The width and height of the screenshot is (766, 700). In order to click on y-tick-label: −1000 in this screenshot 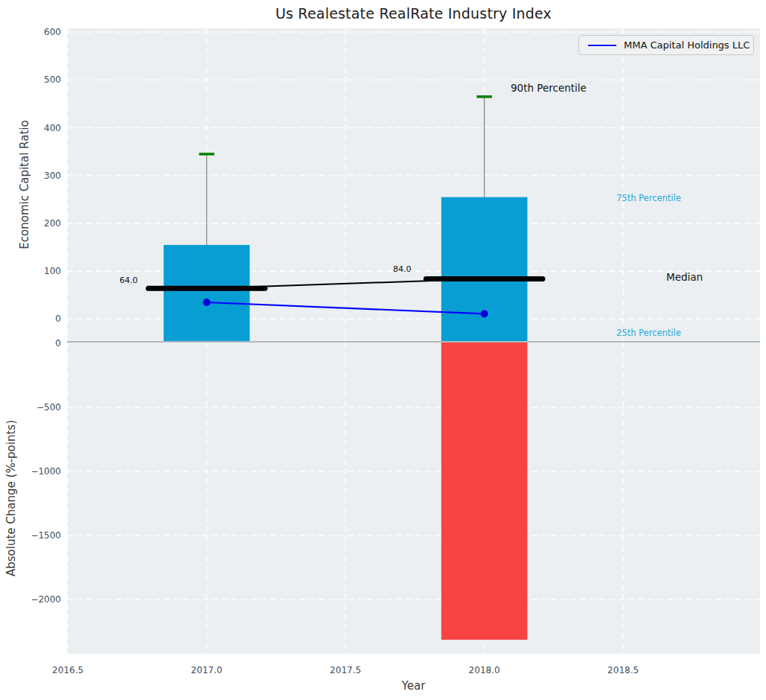, I will do `click(46, 471)`.